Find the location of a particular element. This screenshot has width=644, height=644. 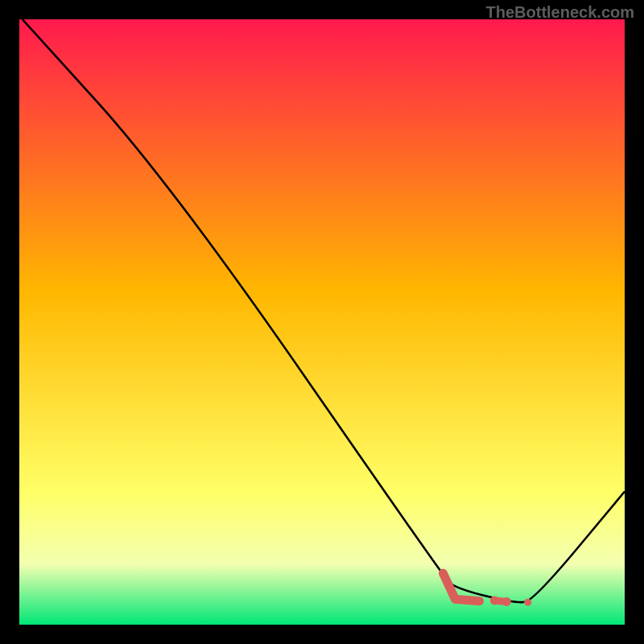

watermark-text: TheBottleneck.com is located at coordinates (560, 13).